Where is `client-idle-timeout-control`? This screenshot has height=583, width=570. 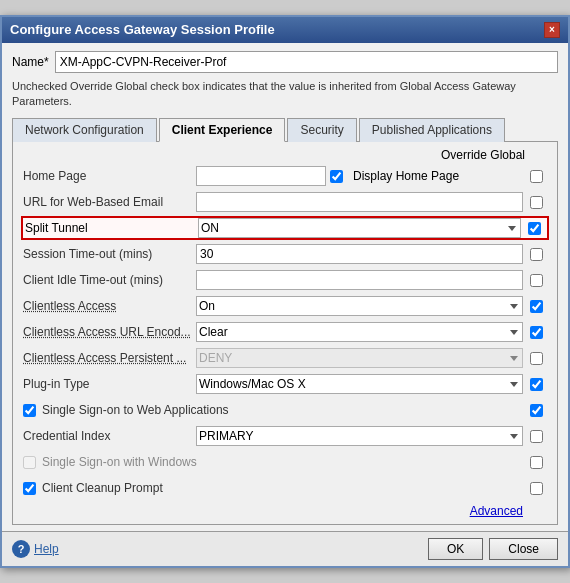 client-idle-timeout-control is located at coordinates (360, 280).